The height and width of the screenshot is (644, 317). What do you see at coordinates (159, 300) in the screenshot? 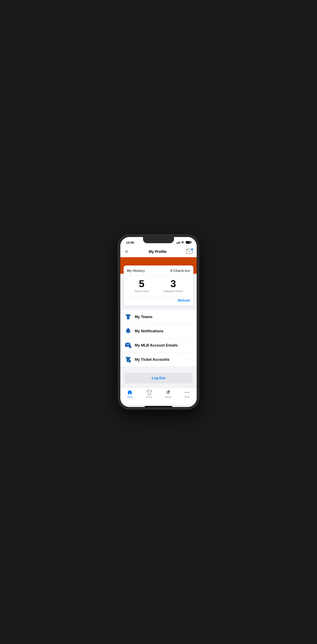
I see `refresh-row: Refresh` at bounding box center [159, 300].